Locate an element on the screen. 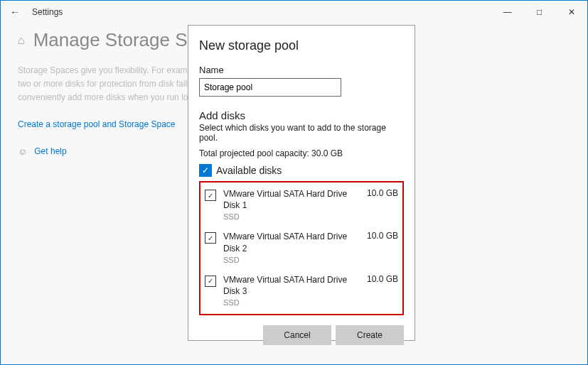  back-button: ← is located at coordinates (15, 12).